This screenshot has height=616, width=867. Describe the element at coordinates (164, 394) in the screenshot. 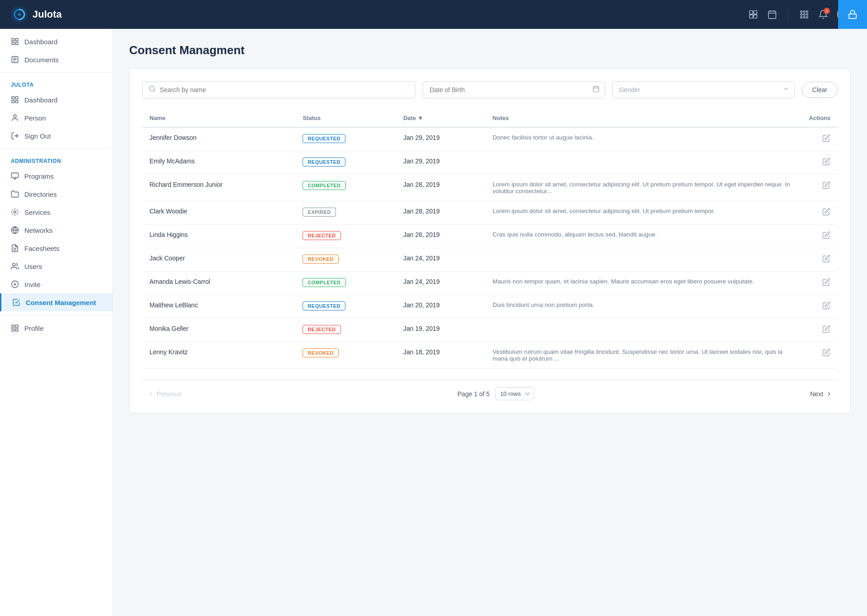

I see `previous-button: Previous` at that location.